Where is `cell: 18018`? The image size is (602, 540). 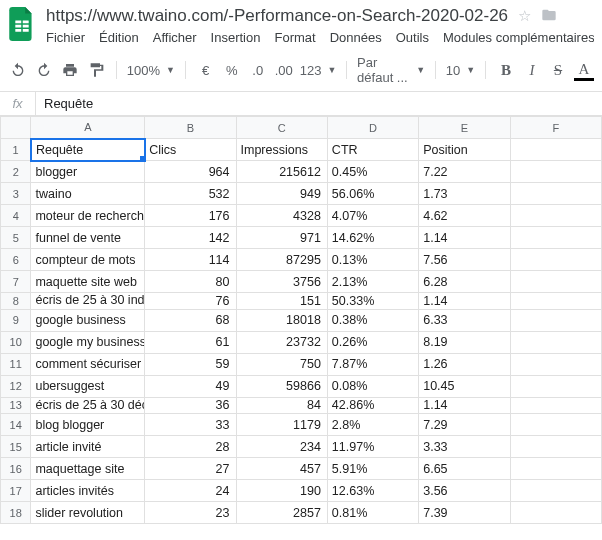 cell: 18018 is located at coordinates (282, 320).